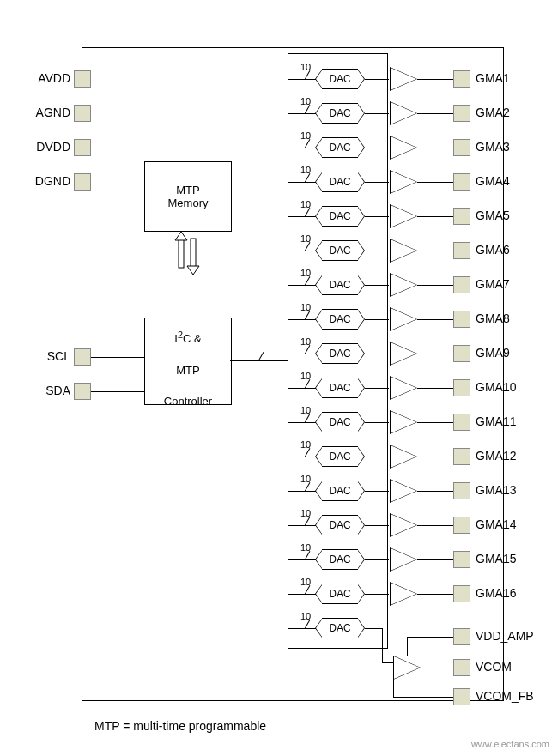 The height and width of the screenshot is (756, 558). What do you see at coordinates (462, 216) in the screenshot?
I see `pin-gma5` at bounding box center [462, 216].